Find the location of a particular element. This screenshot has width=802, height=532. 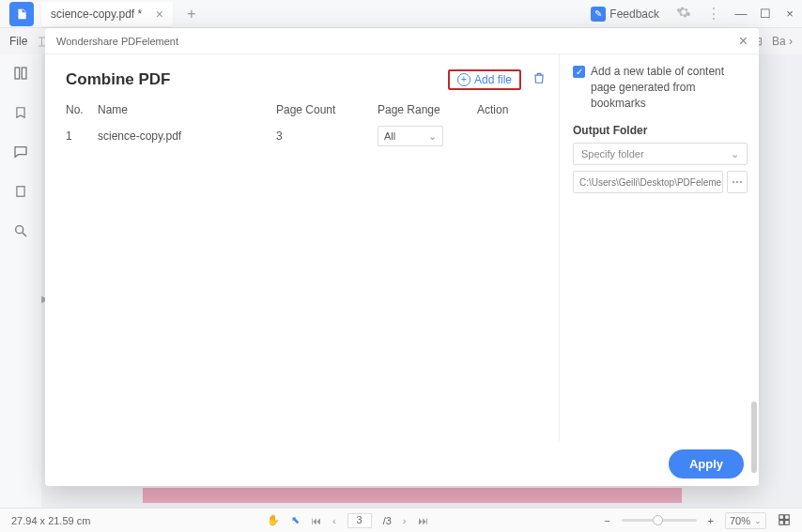

apply-button: Apply is located at coordinates (706, 464).